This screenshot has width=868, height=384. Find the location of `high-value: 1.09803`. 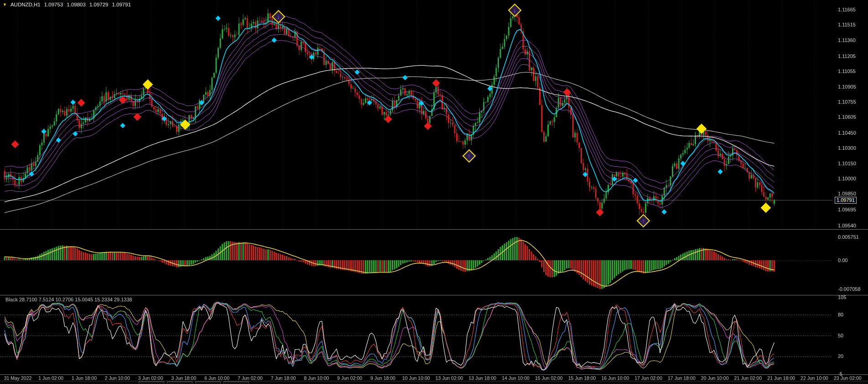

high-value: 1.09803 is located at coordinates (76, 5).